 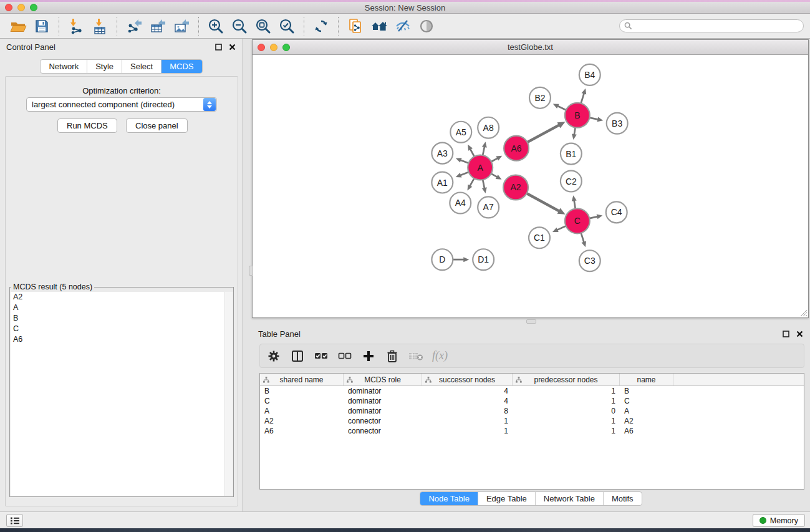 What do you see at coordinates (297, 356) in the screenshot?
I see `show-column-panel-button` at bounding box center [297, 356].